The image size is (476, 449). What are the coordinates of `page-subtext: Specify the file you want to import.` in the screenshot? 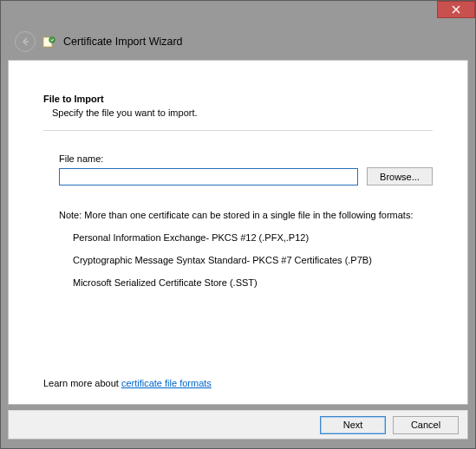 It's located at (238, 113).